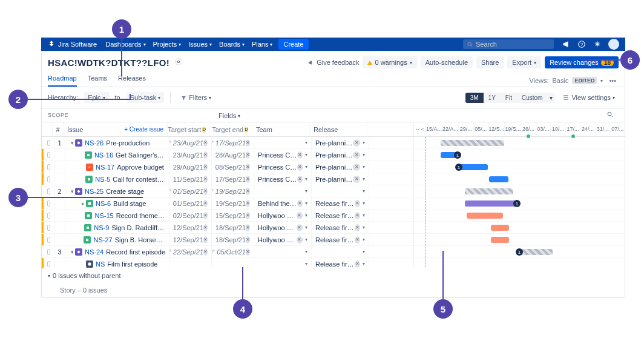 The image size is (644, 338). Describe the element at coordinates (566, 44) in the screenshot. I see `megaphone-icon` at that location.